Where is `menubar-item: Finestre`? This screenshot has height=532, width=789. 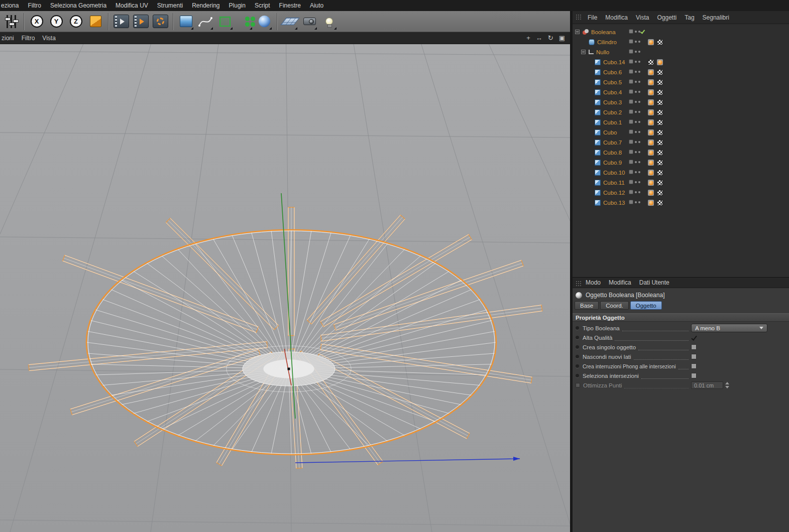
menubar-item: Finestre is located at coordinates (290, 6).